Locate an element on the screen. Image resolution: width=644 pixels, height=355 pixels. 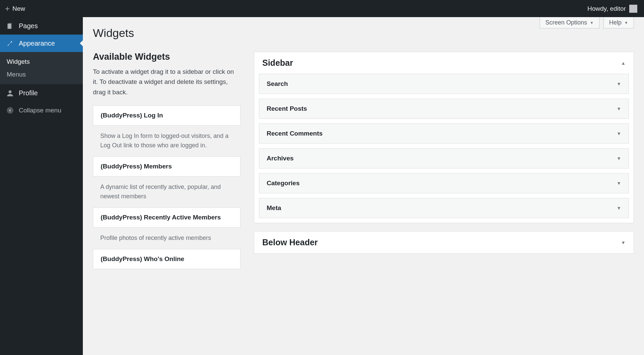
widget-area-header: Below Header▼ is located at coordinates (444, 242).